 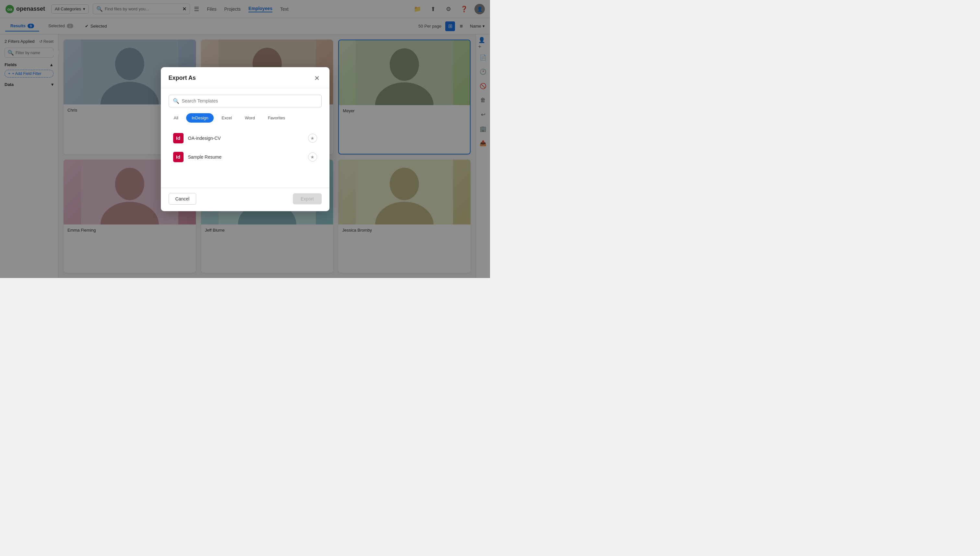 I want to click on template-icon-indesign-2: Id, so click(x=179, y=157).